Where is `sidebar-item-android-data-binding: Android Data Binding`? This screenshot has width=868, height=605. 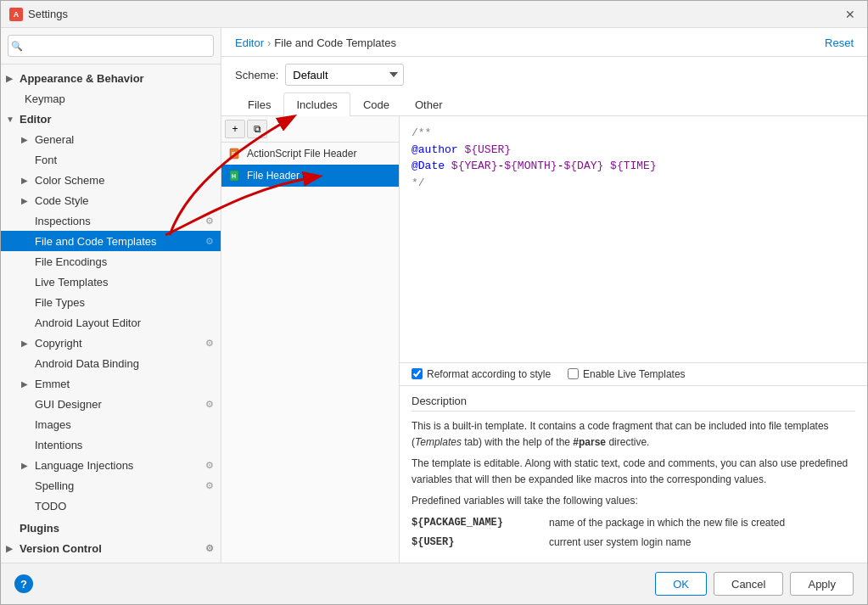 sidebar-item-android-data-binding: Android Data Binding is located at coordinates (110, 363).